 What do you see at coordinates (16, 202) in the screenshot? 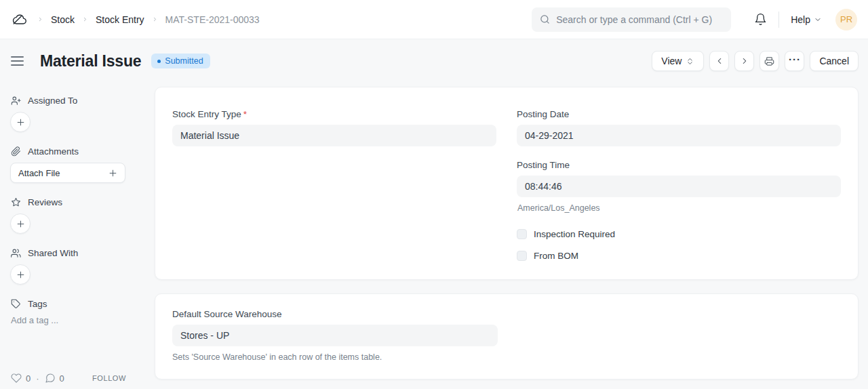
I see `star-icon` at bounding box center [16, 202].